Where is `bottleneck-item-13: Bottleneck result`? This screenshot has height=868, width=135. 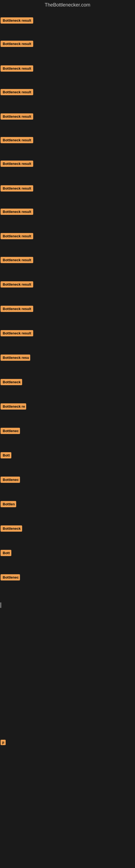 bottleneck-item-13: Bottleneck result is located at coordinates (17, 309).